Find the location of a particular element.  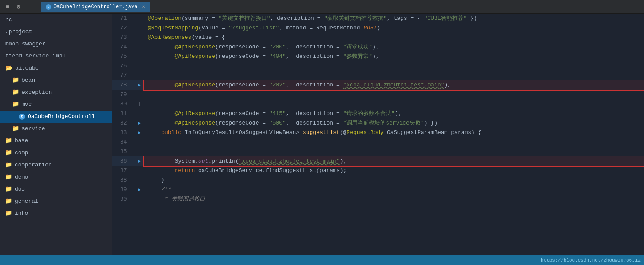

folder-icon-exception: 📁 is located at coordinates (16, 93).